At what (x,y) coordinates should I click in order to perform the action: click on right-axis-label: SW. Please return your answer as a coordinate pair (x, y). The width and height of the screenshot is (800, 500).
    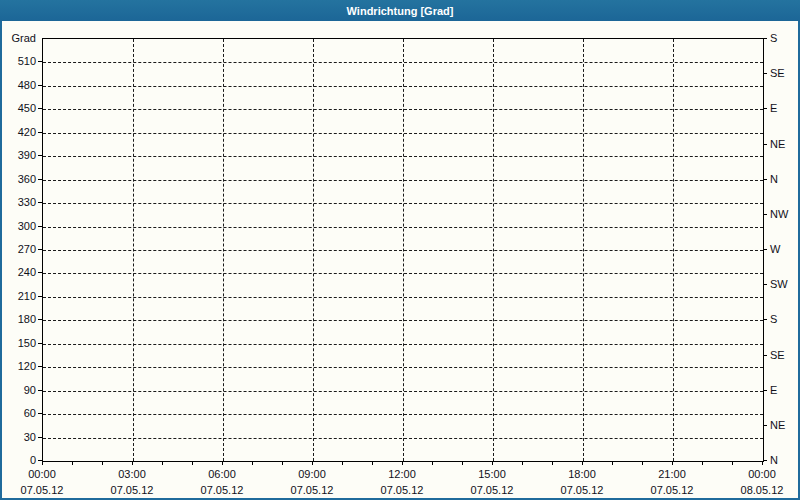
    Looking at the image, I should click on (779, 284).